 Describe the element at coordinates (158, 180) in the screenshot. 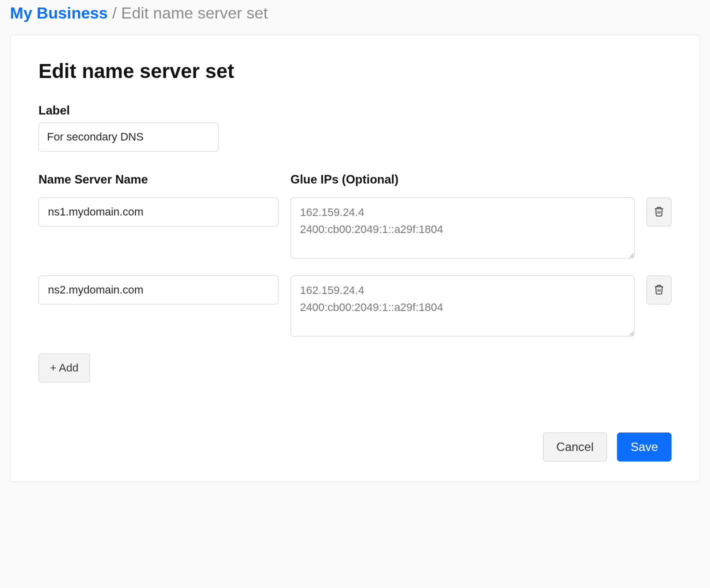

I see `name-column-header: Name Server Name` at that location.